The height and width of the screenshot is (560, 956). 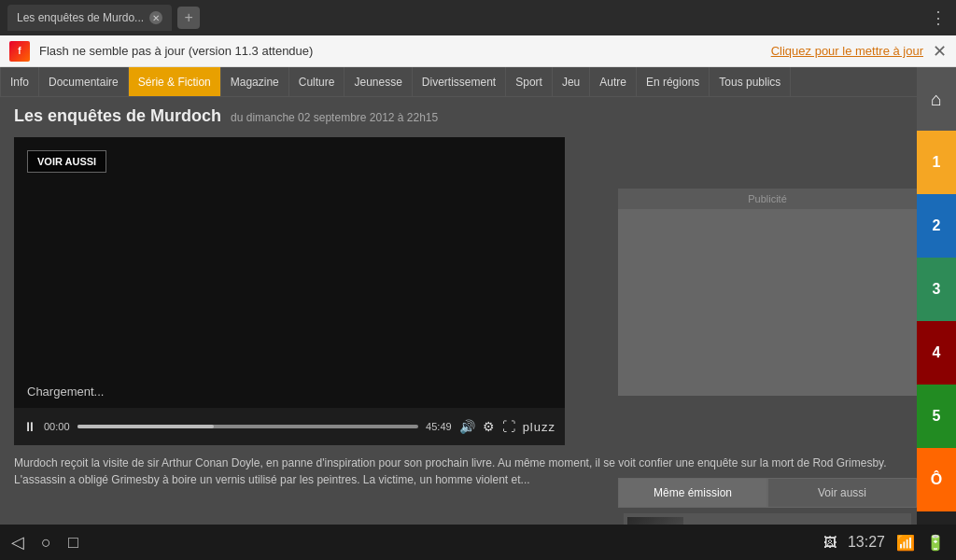 What do you see at coordinates (936, 289) in the screenshot?
I see `channel-3: 3` at bounding box center [936, 289].